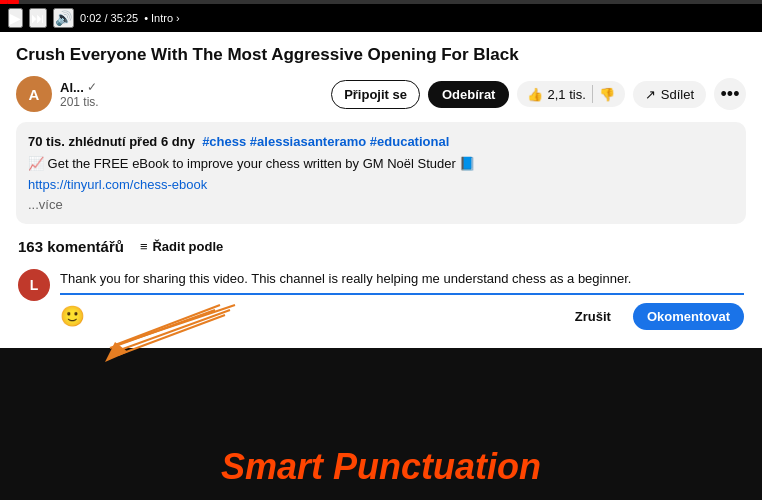 Image resolution: width=762 pixels, height=500 pixels. Describe the element at coordinates (381, 142) in the screenshot. I see `desc-meta: 70 tis. zhlédnutí před 6 dny #chess #ale…` at that location.